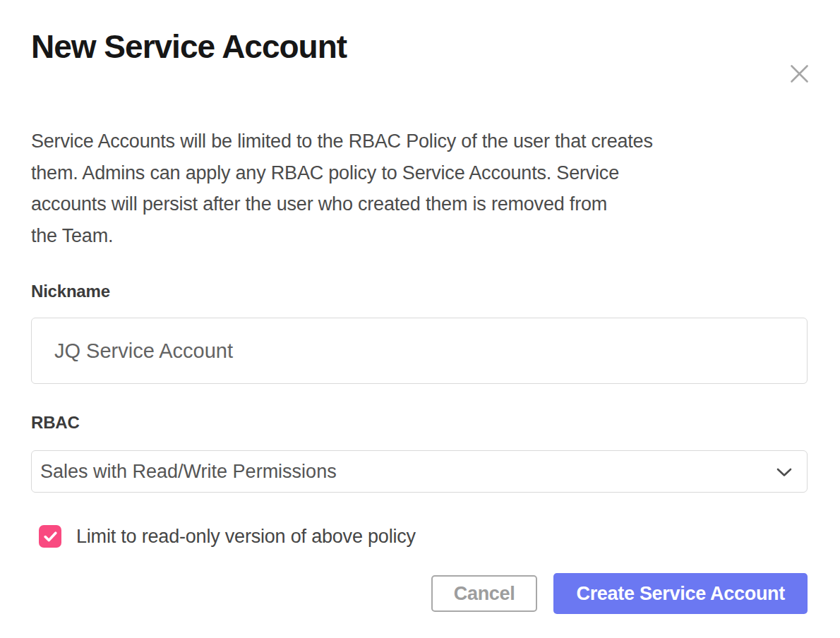 Image resolution: width=840 pixels, height=638 pixels. What do you see at coordinates (799, 73) in the screenshot?
I see `close-button` at bounding box center [799, 73].